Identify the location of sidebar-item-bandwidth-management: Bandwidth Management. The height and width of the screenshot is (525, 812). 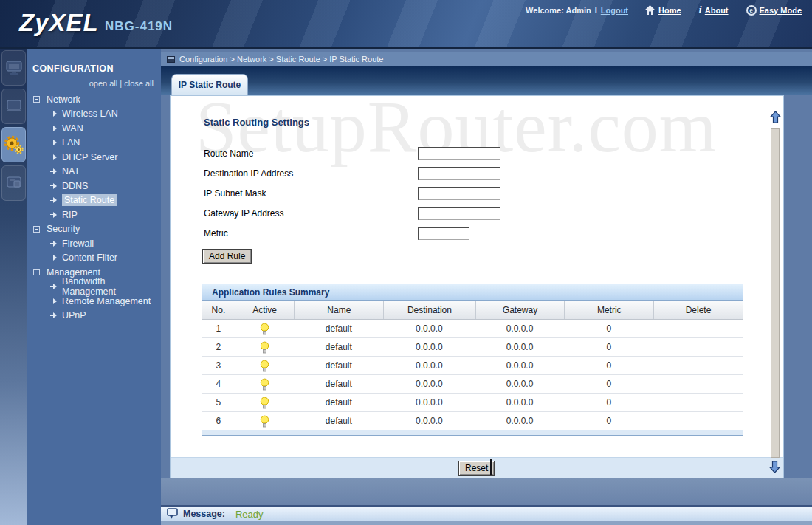
(94, 287).